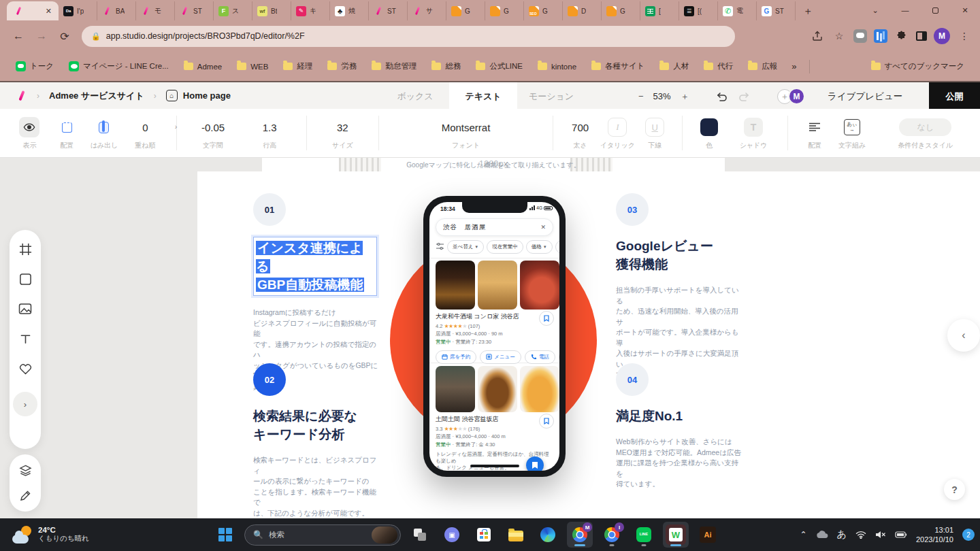 This screenshot has height=551, width=980. What do you see at coordinates (679, 416) in the screenshot?
I see `feature-title: 満足度No.1` at bounding box center [679, 416].